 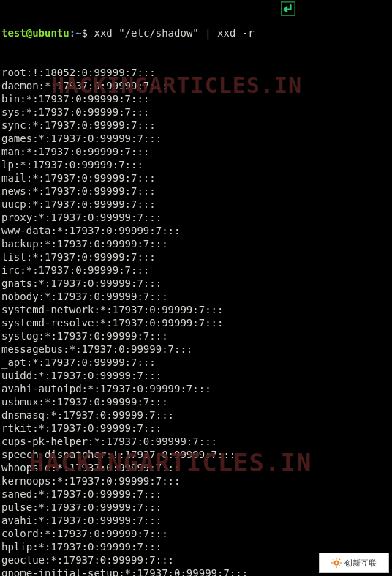 What do you see at coordinates (196, 178) in the screenshot?
I see `output-line: mail:*:17937:0:99999:7:::` at bounding box center [196, 178].